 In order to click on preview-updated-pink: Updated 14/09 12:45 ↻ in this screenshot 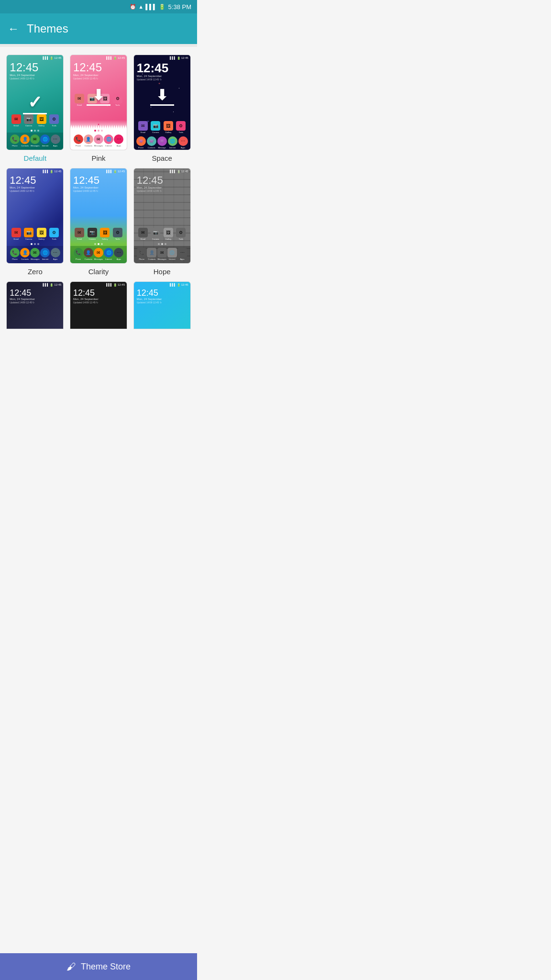, I will do `click(99, 78)`.